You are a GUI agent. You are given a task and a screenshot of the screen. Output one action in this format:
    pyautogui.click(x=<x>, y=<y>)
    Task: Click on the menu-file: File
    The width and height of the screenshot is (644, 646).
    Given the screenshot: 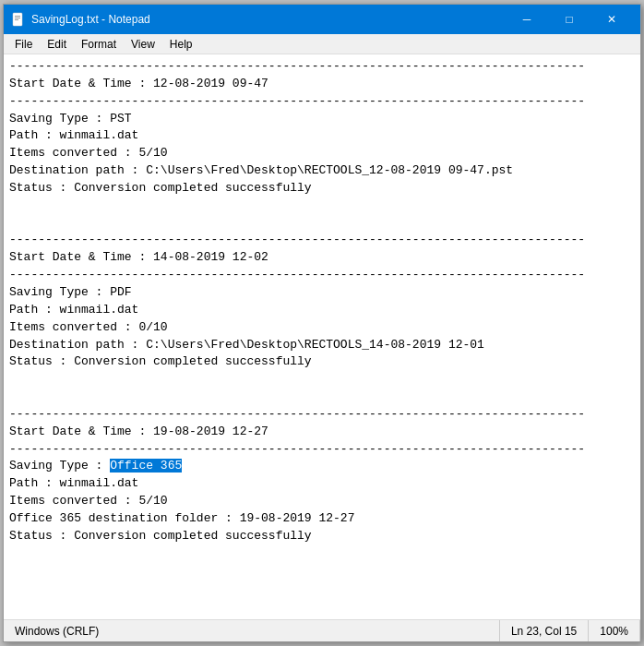 What is the action you would take?
    pyautogui.click(x=24, y=44)
    